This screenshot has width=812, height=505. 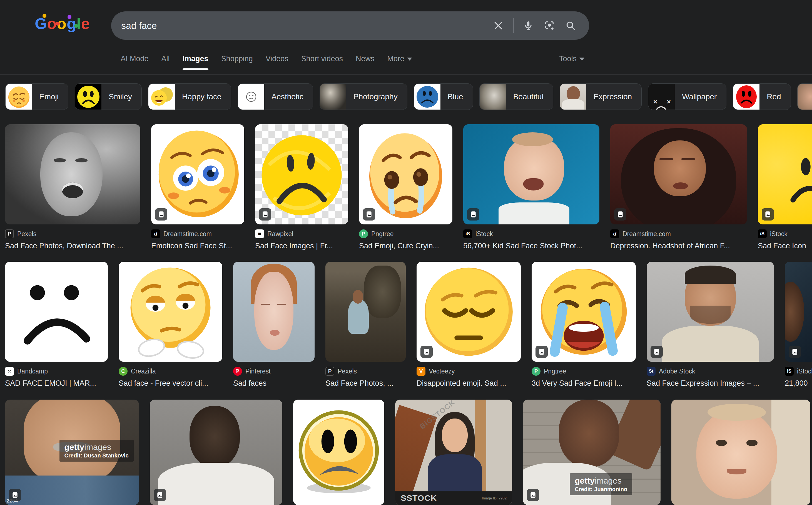 I want to click on image-result: PPexels Sad Face Photos, ..., so click(x=366, y=325).